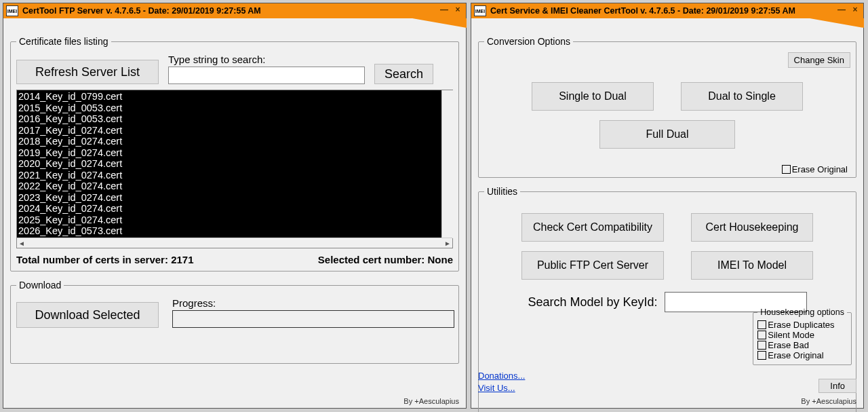 This screenshot has width=868, height=412. I want to click on erase-original-checkbox-2: Erase Original, so click(802, 356).